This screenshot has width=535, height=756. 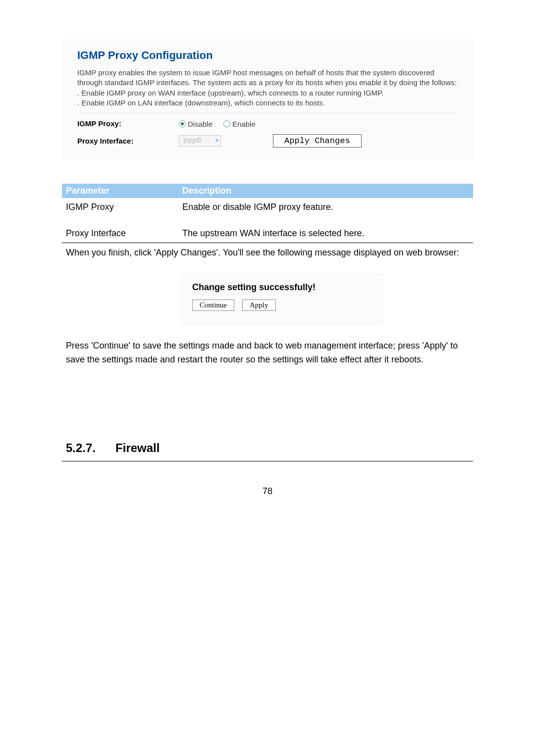 I want to click on config-description: IGMP proxy enables the system to issue I…, so click(x=268, y=91).